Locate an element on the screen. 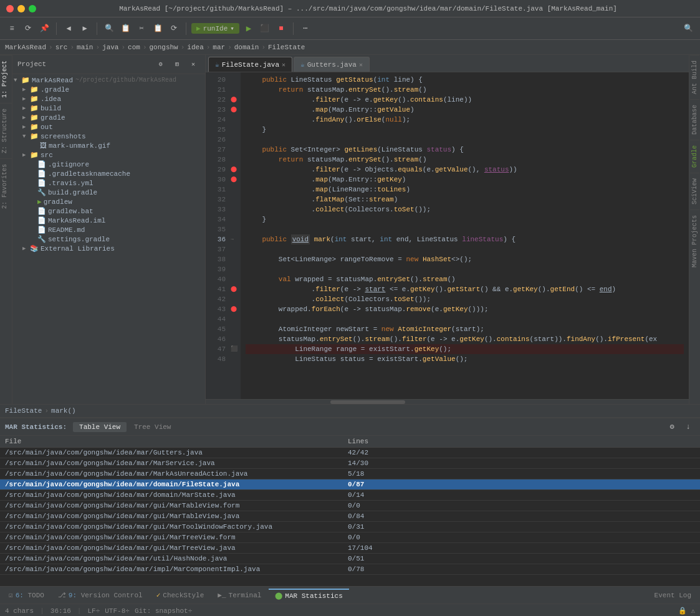 The image size is (700, 616). database-panel: Database is located at coordinates (694, 120).